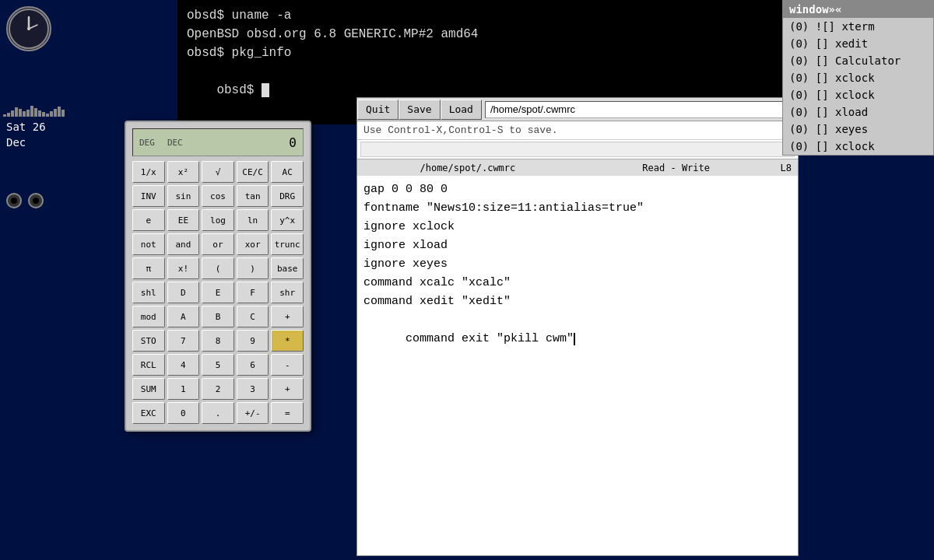 The width and height of the screenshot is (934, 560). Describe the element at coordinates (578, 246) in the screenshot. I see `editor-line-4: ignore xload` at that location.